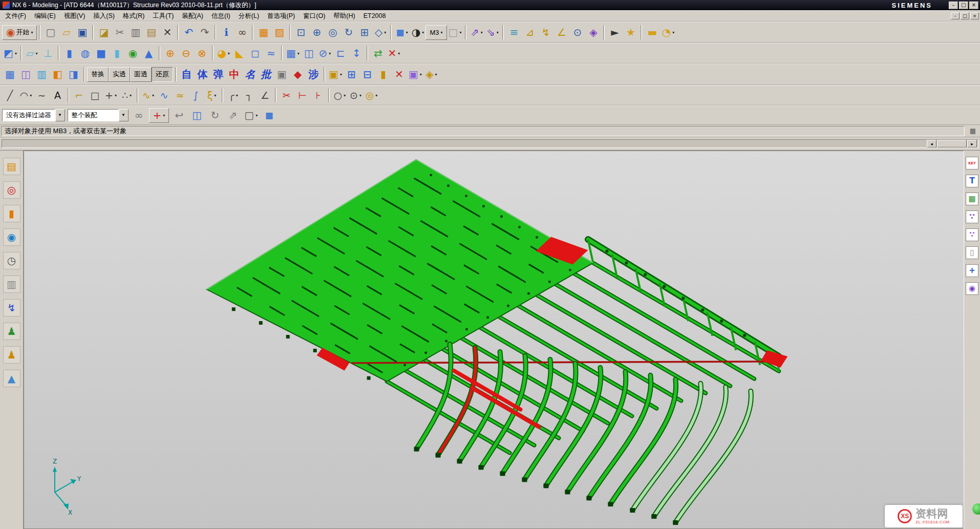  Describe the element at coordinates (98, 115) in the screenshot. I see `selection-scope-combo: 整个装配 ▼` at that location.